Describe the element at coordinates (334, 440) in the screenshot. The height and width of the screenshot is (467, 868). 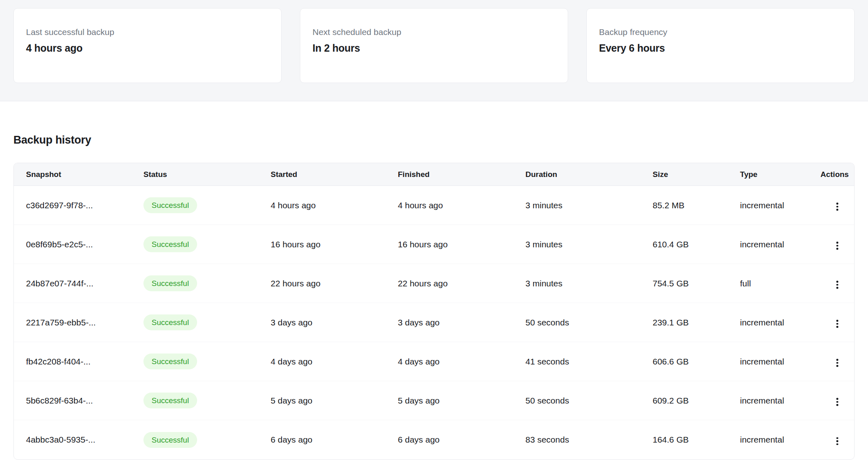
I see `started-cell: 6 days ago` at that location.